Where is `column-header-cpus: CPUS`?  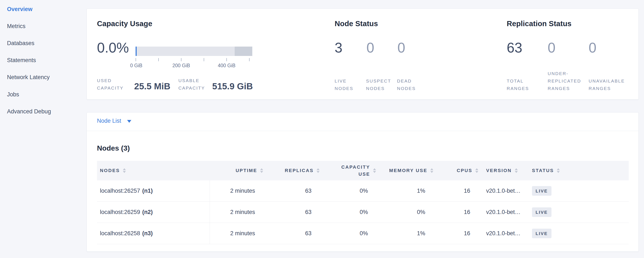
column-header-cpus: CPUS is located at coordinates (468, 171).